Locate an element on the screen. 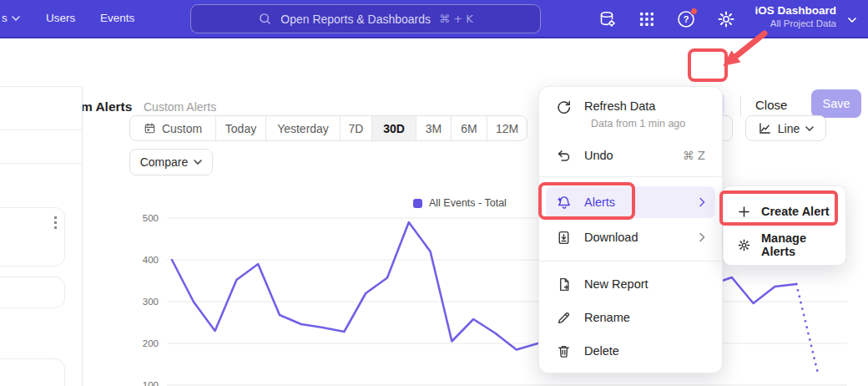 The height and width of the screenshot is (386, 868). menu-item-alerts: Alerts is located at coordinates (631, 202).